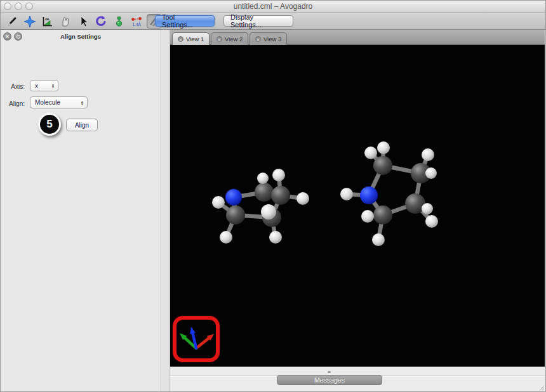 The image size is (546, 392). I want to click on optimize-icon, so click(119, 22).